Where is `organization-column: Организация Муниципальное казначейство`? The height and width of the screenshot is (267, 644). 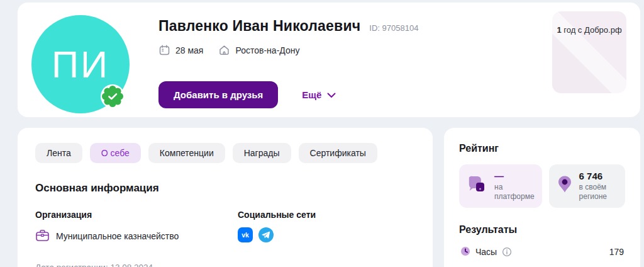 organization-column: Организация Муниципальное казначейство is located at coordinates (136, 227).